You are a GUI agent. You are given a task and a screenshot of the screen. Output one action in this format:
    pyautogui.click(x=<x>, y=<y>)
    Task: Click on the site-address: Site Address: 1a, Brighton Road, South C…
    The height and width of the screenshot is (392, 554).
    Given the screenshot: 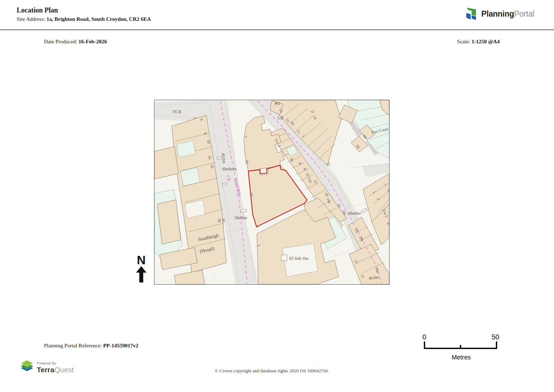 What is the action you would take?
    pyautogui.click(x=84, y=19)
    